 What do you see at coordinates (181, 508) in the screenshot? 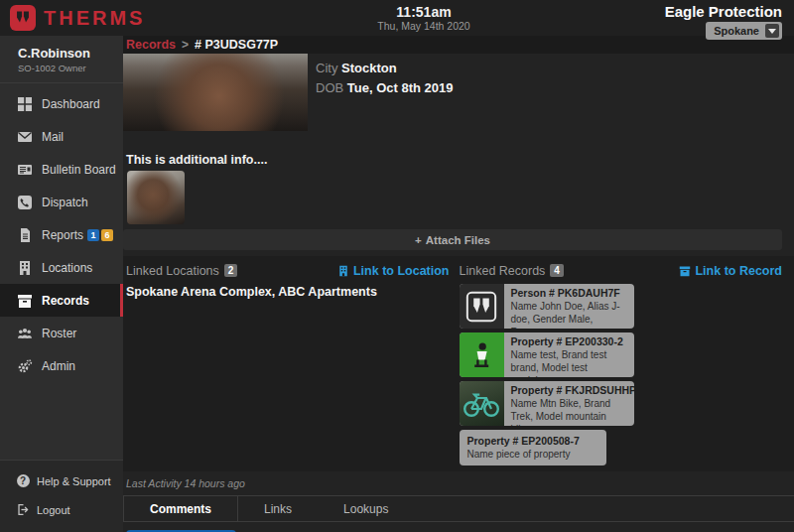
I see `tab-comments: Comments` at bounding box center [181, 508].